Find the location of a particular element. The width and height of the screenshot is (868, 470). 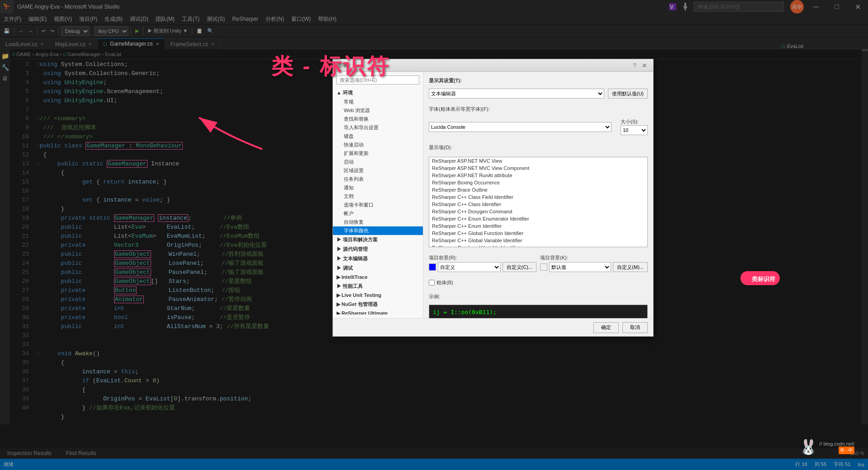

list-item-4: ReSharper Brace Outline is located at coordinates (538, 190).